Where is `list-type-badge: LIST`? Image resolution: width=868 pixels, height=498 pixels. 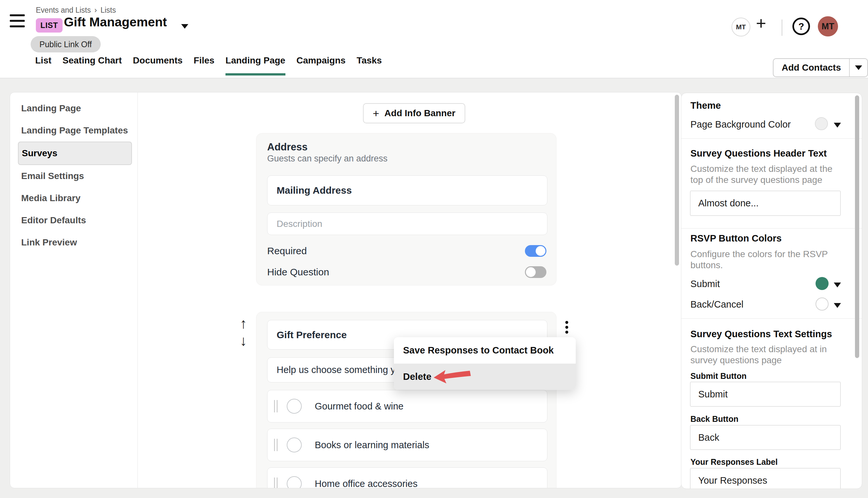
list-type-badge: LIST is located at coordinates (49, 25).